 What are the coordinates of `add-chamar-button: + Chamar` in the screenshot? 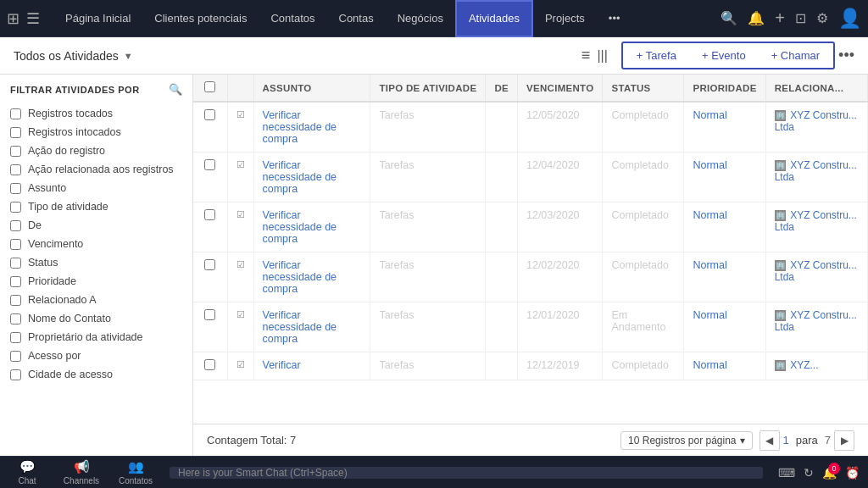 It's located at (795, 56).